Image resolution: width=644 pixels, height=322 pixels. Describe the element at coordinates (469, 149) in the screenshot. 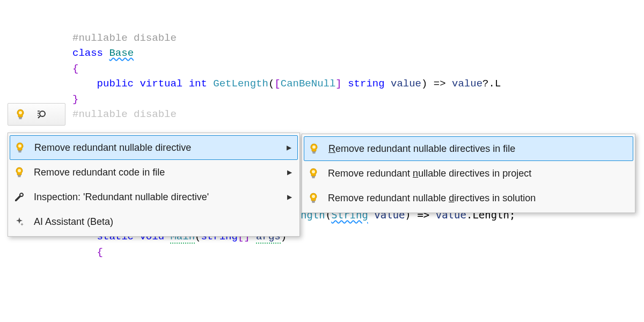

I see `submenu-item-file: Remove redundant nullable directives in …` at that location.